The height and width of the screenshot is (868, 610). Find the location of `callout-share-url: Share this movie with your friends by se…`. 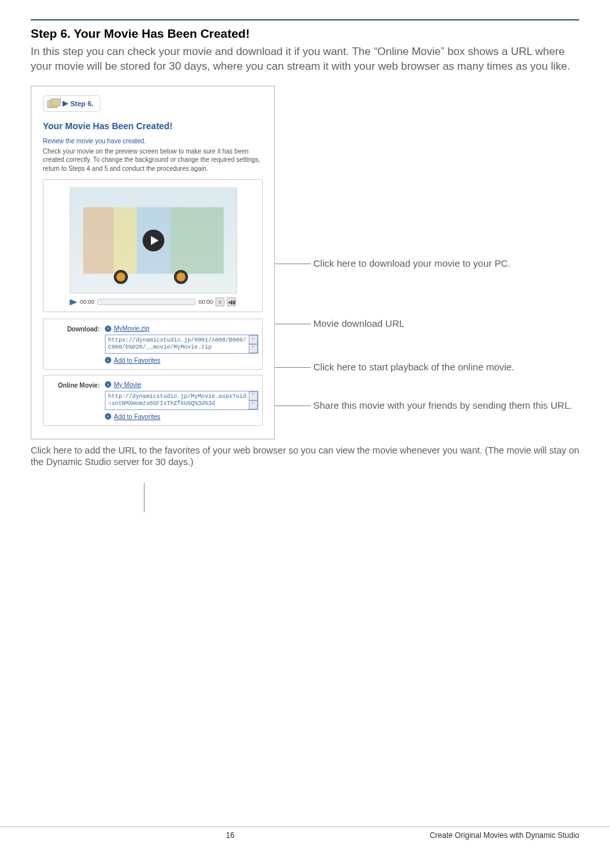

callout-share-url: Share this movie with your friends by se… is located at coordinates (445, 406).